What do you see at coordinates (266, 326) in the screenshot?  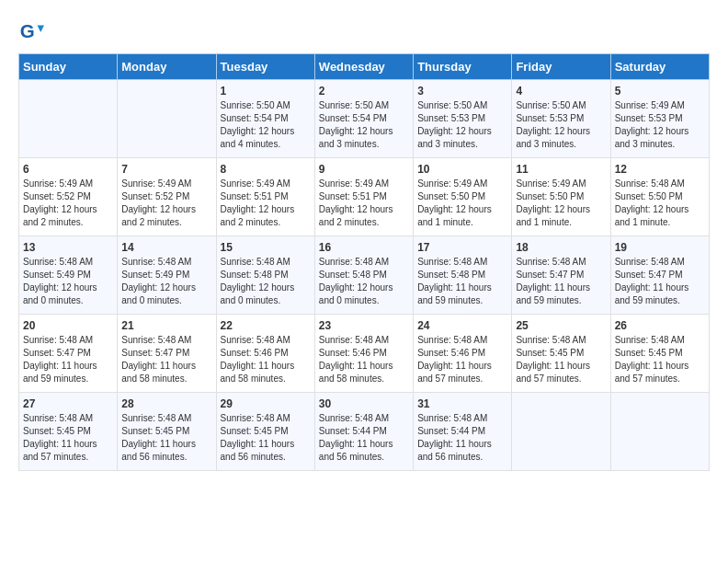 I see `day-number: 22` at bounding box center [266, 326].